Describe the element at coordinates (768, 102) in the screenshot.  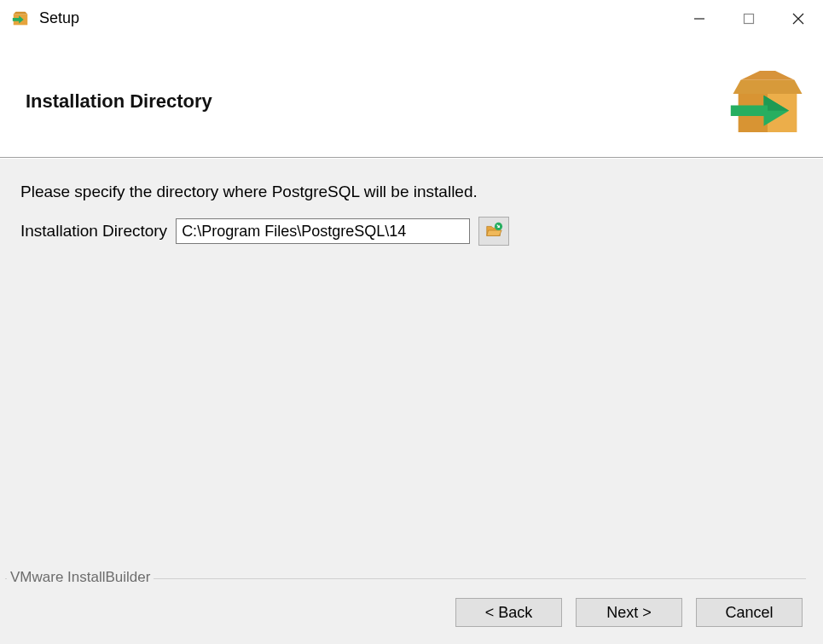
I see `installer-box-icon` at that location.